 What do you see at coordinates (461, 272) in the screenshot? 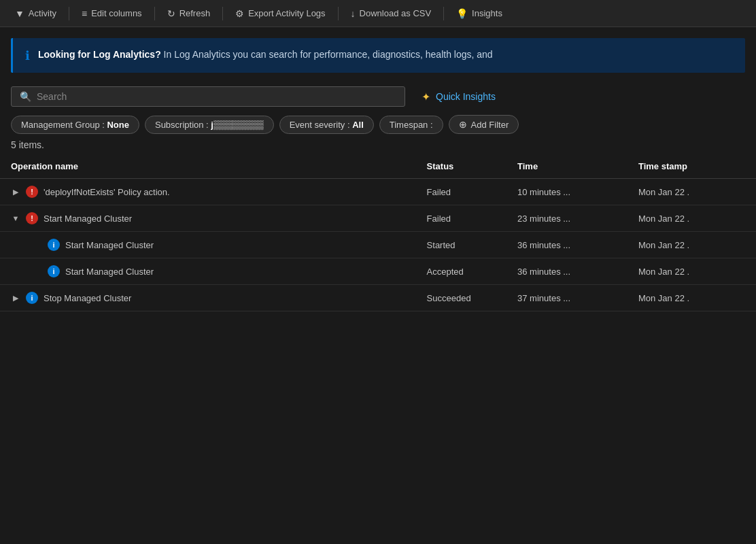
I see `status-cell: Accepted` at bounding box center [461, 272].